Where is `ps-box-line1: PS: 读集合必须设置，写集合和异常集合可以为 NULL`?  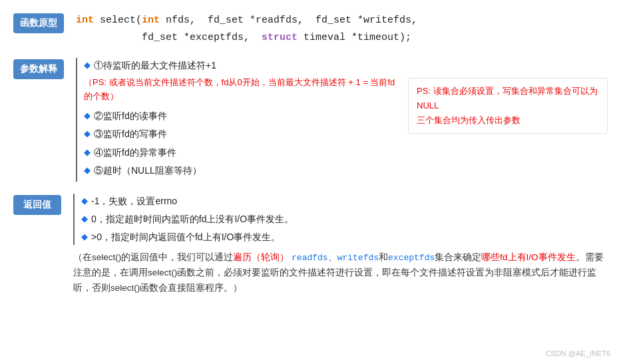
ps-box-line1: PS: 读集合必须设置，写集合和异常集合可以为 NULL is located at coordinates (507, 98).